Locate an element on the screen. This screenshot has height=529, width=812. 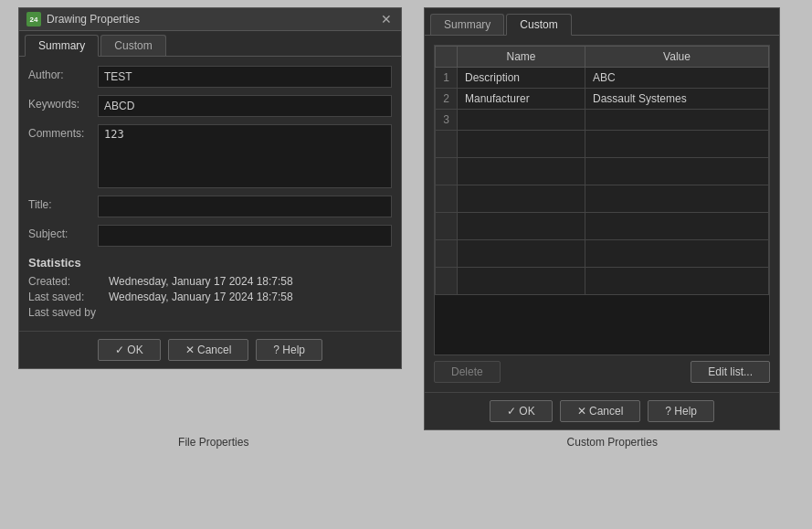
dialog-titlebar-left: 24 Drawing Properties ✕ is located at coordinates (210, 20).